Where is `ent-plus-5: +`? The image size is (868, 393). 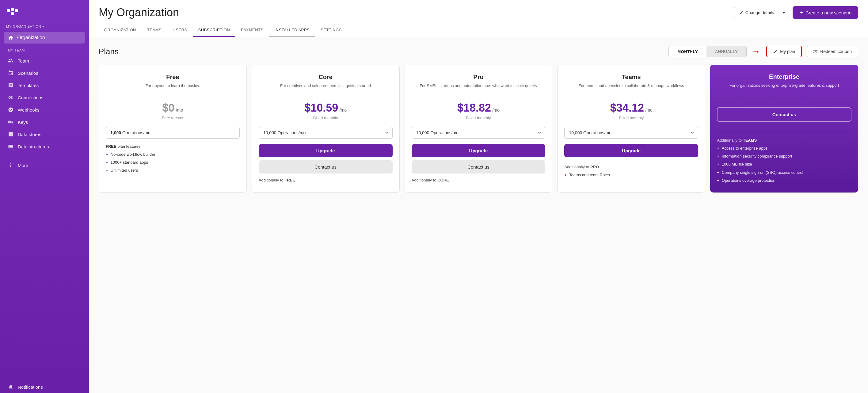
ent-plus-5: + is located at coordinates (718, 181).